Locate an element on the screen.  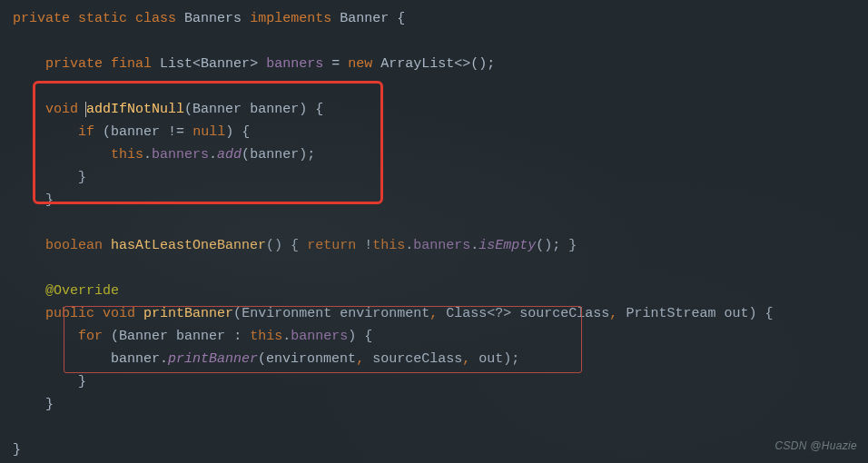
line-4: if (banner != null) { is located at coordinates (131, 133).